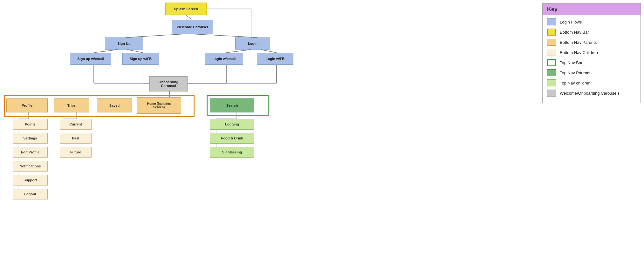 Image resolution: width=644 pixels, height=263 pixels. Describe the element at coordinates (91, 59) in the screenshot. I see `signup-email-node: Sign up w/email` at that location.